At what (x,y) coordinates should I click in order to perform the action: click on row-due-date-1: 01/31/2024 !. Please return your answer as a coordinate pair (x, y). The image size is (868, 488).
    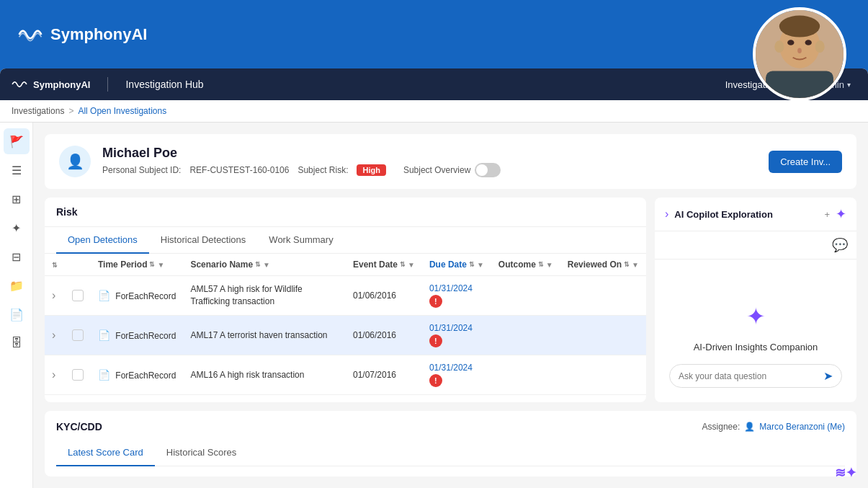
    Looking at the image, I should click on (457, 336).